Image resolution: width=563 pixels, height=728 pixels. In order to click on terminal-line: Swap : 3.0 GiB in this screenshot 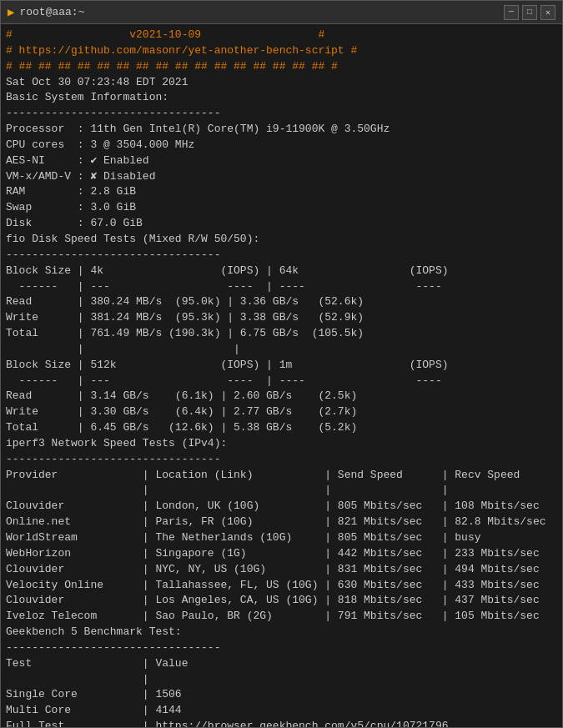, I will do `click(282, 208)`.